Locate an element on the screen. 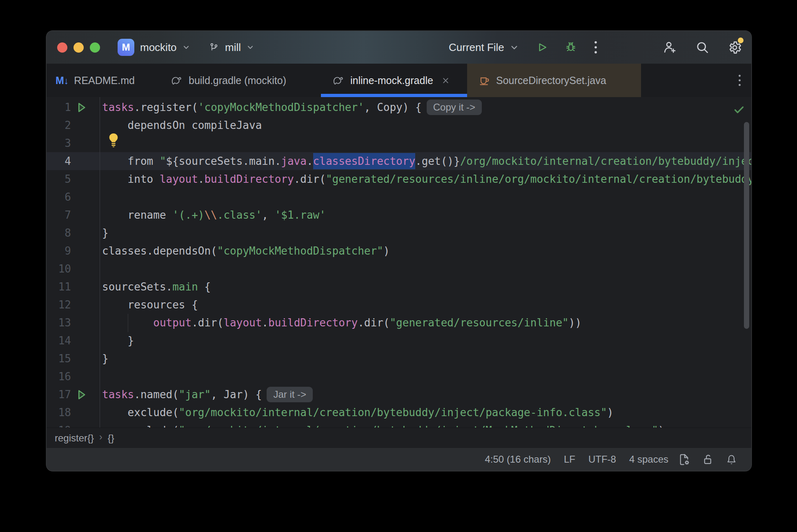 The image size is (797, 532). code-text: rename '(.+)\\.class', '$1.raw' is located at coordinates (425, 215).